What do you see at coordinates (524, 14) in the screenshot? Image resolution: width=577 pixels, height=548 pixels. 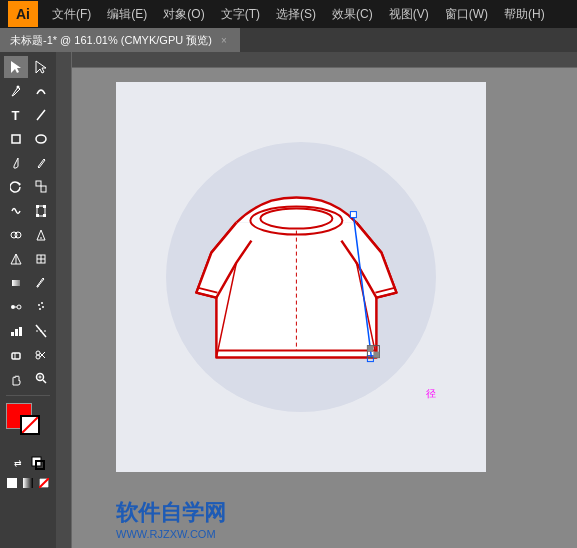 I see `menu-help: 帮助(H)` at bounding box center [524, 14].